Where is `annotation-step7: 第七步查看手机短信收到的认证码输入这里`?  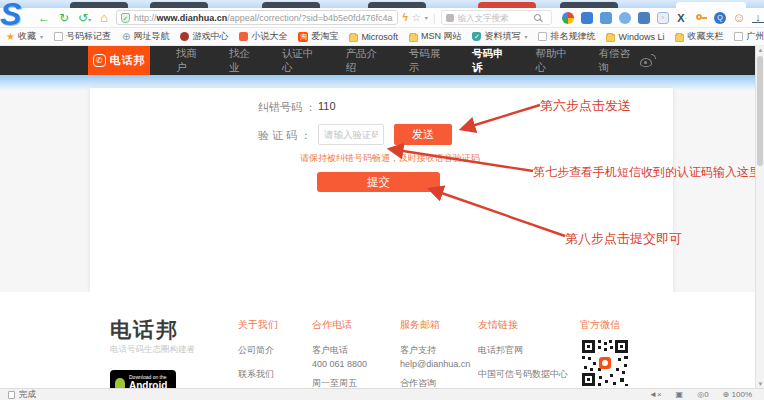 annotation-step7: 第七步查看手机短信收到的认证码输入这里 is located at coordinates (647, 172).